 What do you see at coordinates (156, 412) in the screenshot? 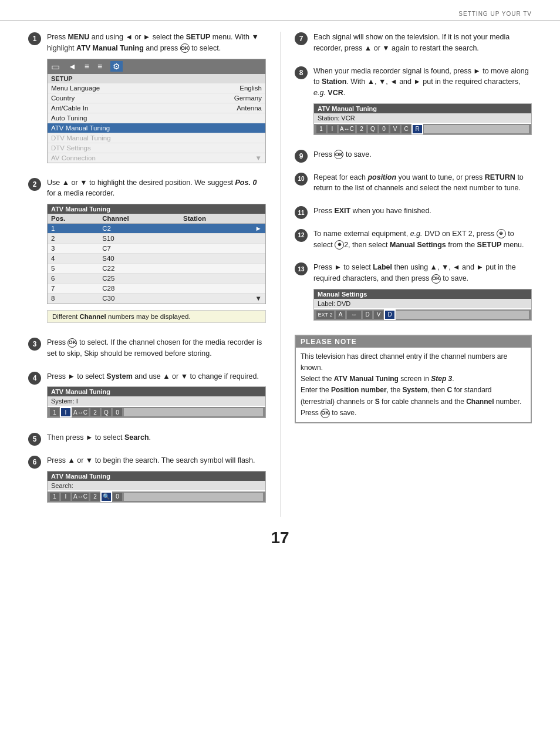
I see `system-bar: 1 I A↔C 2 Q 0` at bounding box center [156, 412].